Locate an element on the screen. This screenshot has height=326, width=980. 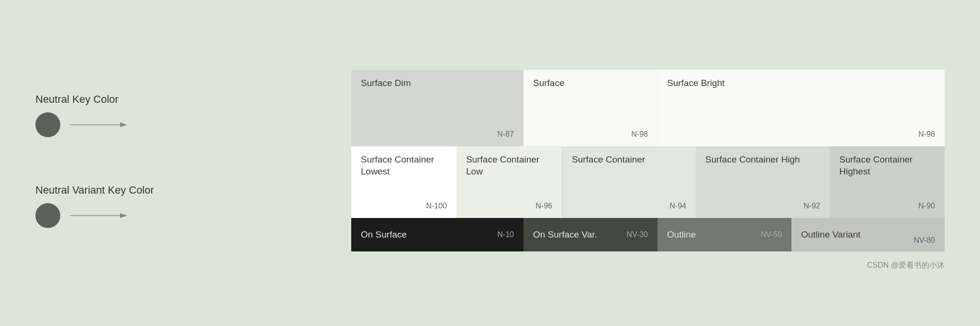
surface-cell: Surface N-98 is located at coordinates (590, 108).